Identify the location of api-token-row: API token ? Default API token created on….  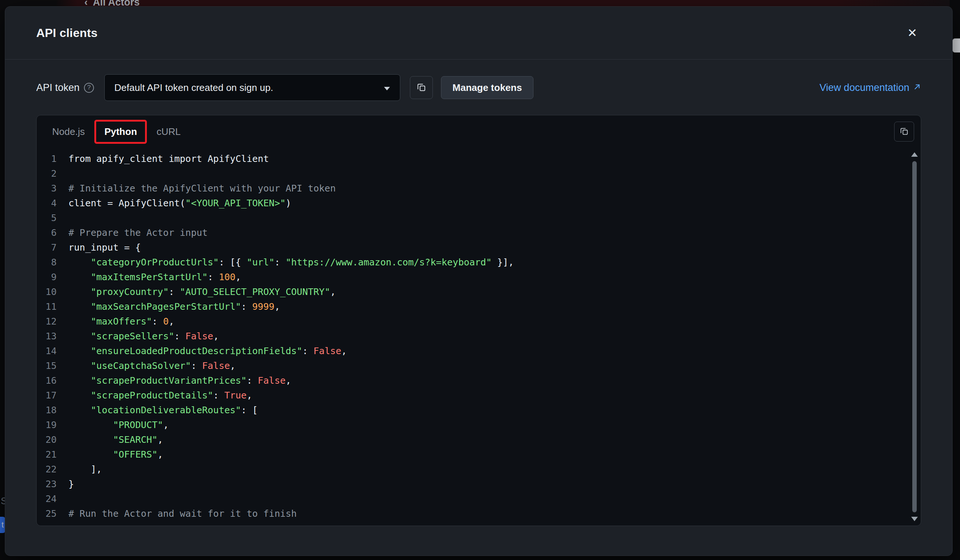
(478, 88).